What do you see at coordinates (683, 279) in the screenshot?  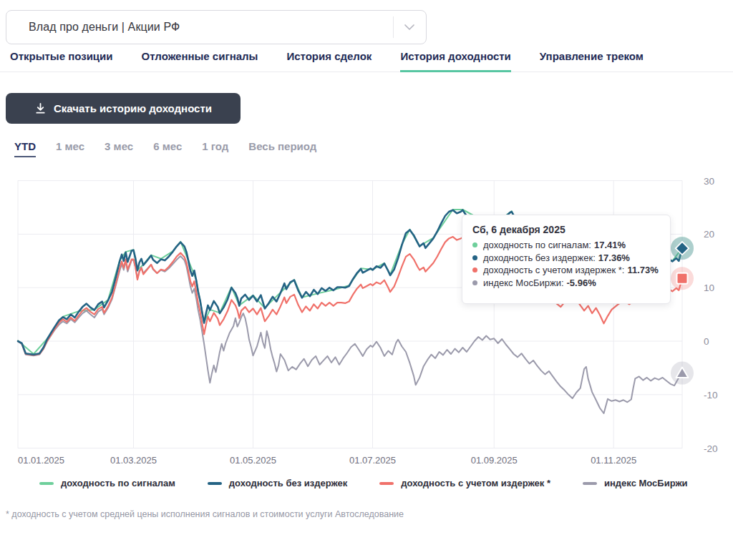 I see `series-end-marker` at bounding box center [683, 279].